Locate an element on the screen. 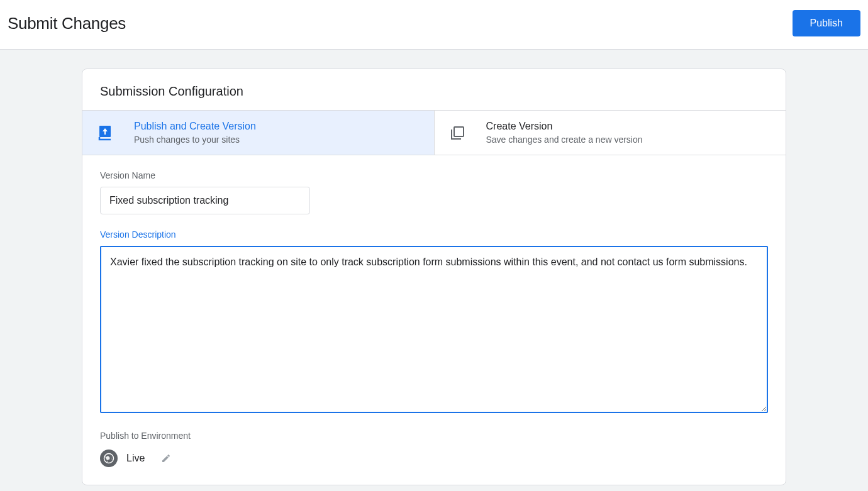 Image resolution: width=868 pixels, height=491 pixels. version-description-label: Version Description is located at coordinates (434, 234).